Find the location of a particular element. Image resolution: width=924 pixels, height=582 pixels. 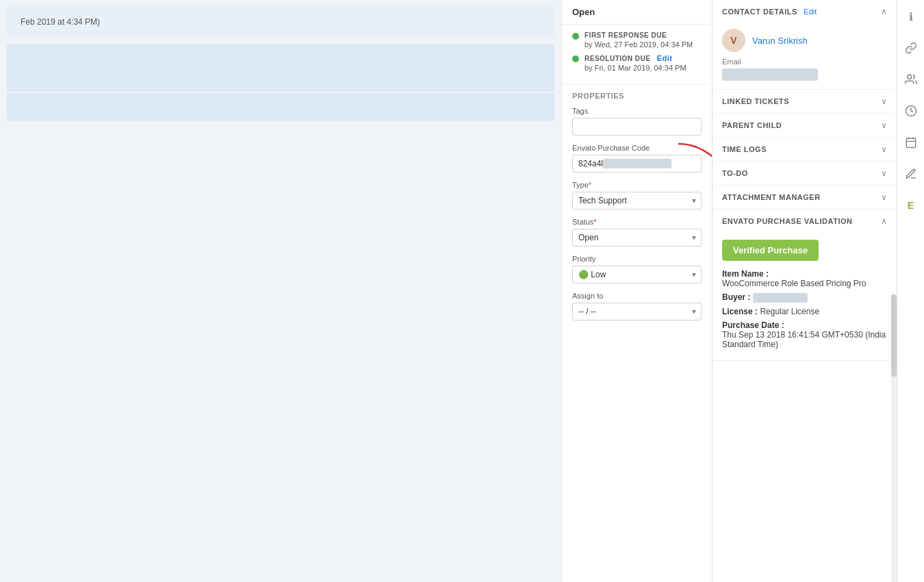

assign-field-group: Assign to -- / -- is located at coordinates (637, 306).